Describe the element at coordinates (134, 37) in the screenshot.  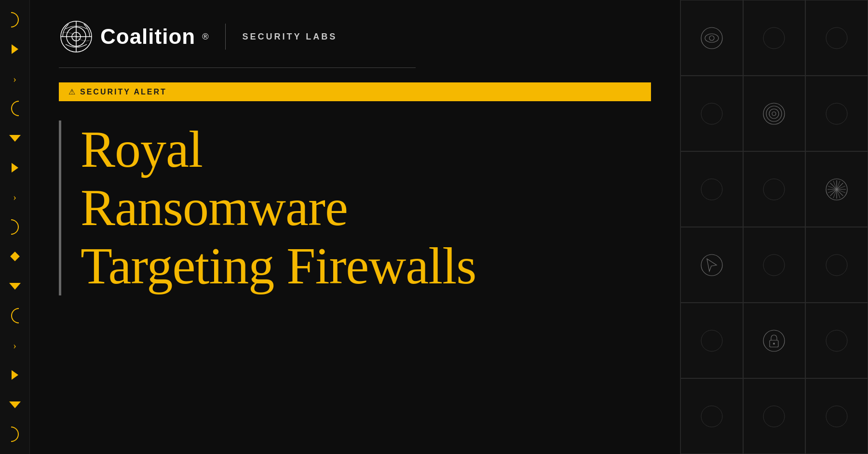
I see `logo-area: Coalition ®` at that location.